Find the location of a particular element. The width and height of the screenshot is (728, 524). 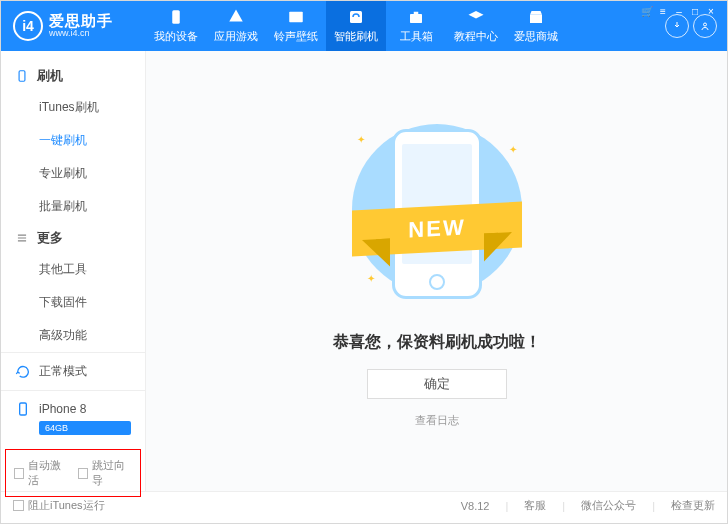

title-bar: 🛒 ≡ – □ × i4 爱思助手 www.i4.cn 我的设备 应用游戏 铃声… is located at coordinates (364, 26).